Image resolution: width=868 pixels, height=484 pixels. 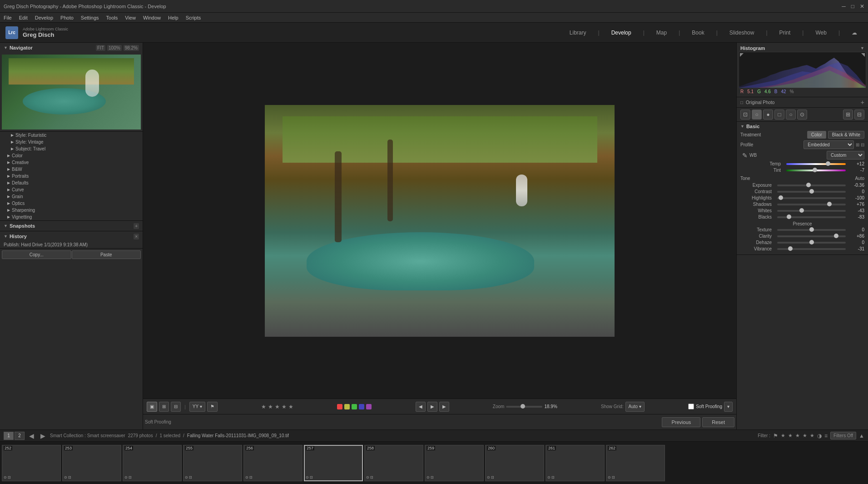 I want to click on shadows-thumb, so click(x=829, y=204).